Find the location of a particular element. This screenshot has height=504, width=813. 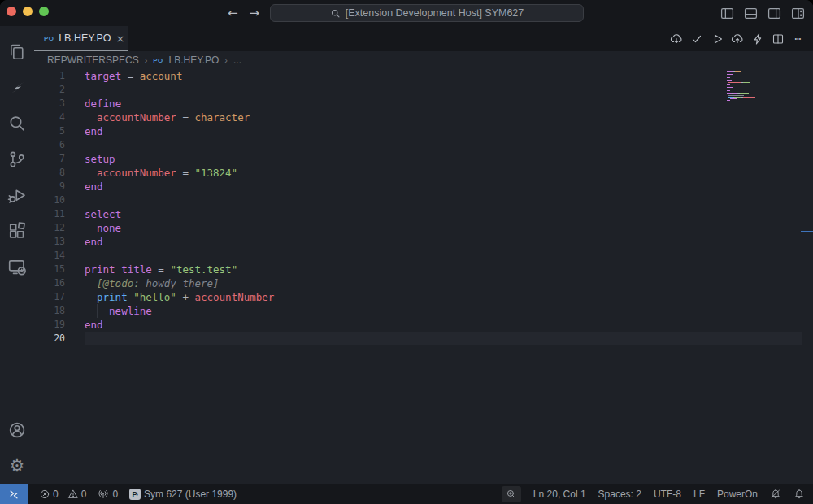

code-line: 14 is located at coordinates (418, 255).